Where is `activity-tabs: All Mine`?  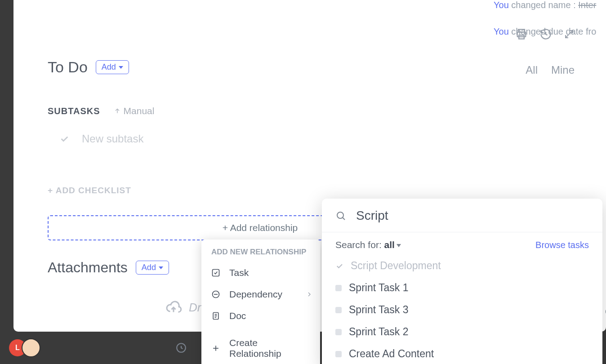
activity-tabs: All Mine is located at coordinates (550, 70).